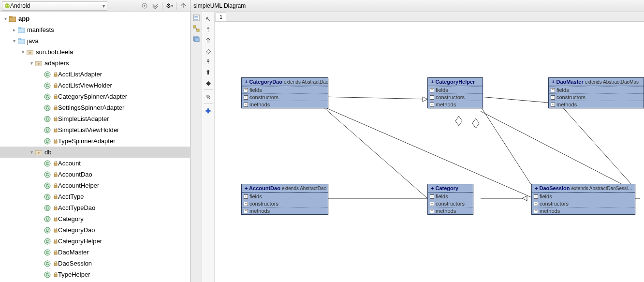 The image size is (644, 282). I want to click on layers-icon, so click(196, 39).